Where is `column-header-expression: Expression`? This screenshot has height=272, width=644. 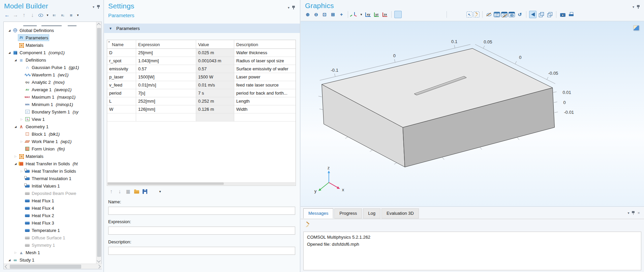 column-header-expression: Expression is located at coordinates (166, 44).